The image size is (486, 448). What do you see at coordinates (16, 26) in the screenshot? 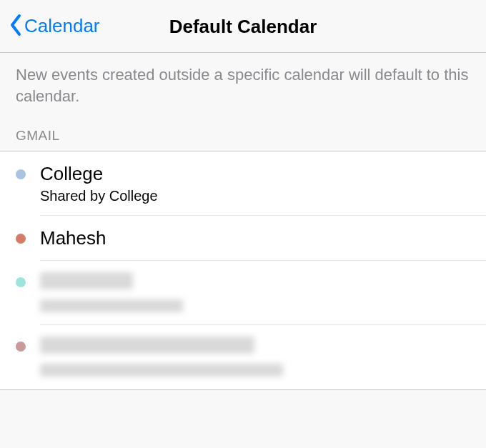
I see `chevron-left-icon` at bounding box center [16, 26].